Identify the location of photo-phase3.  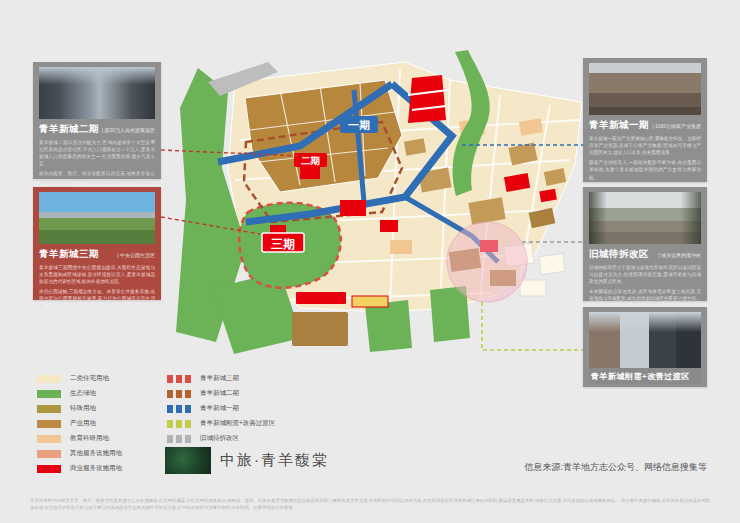
(97, 218).